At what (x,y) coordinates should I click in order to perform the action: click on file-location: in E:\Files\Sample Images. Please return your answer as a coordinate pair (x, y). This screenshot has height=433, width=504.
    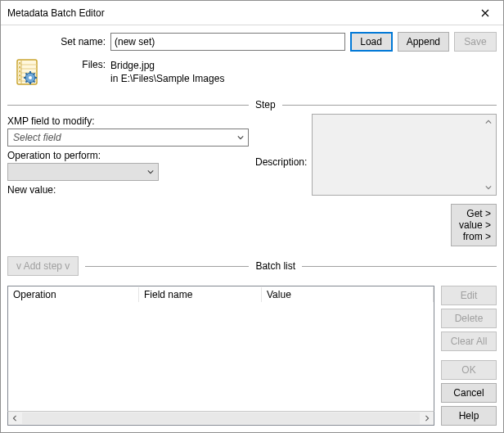
    Looking at the image, I should click on (167, 79).